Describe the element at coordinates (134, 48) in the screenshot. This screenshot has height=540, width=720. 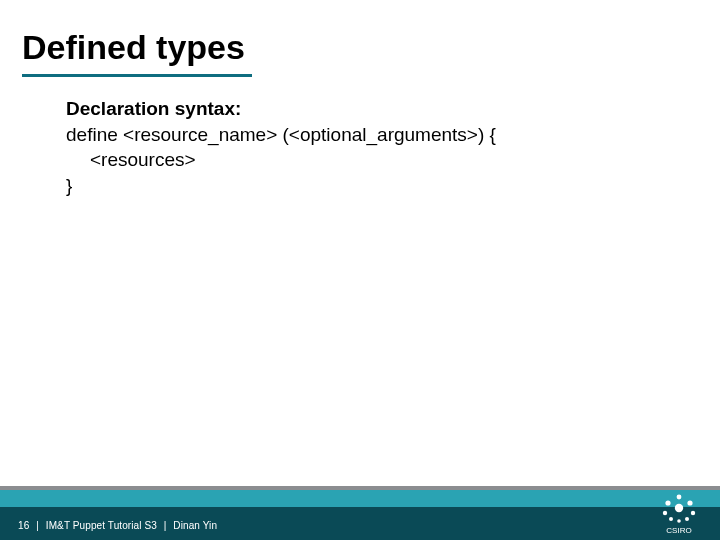
I see `slide-title: Defined types` at that location.